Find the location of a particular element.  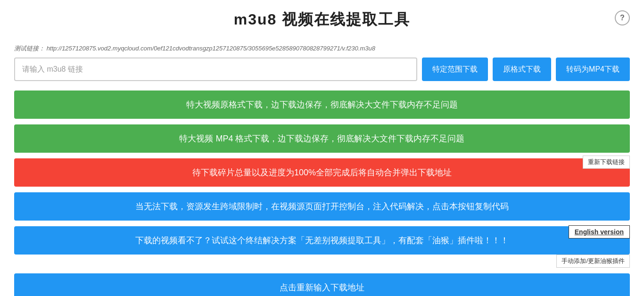

original-download-button: 原格式下载 is located at coordinates (522, 69).